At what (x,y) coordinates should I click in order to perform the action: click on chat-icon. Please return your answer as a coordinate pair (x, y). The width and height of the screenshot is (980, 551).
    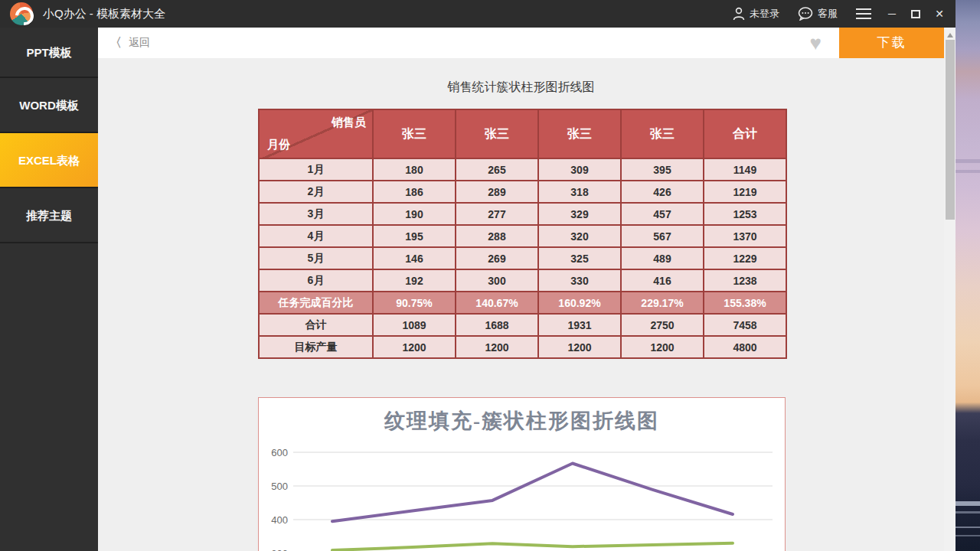
    Looking at the image, I should click on (805, 14).